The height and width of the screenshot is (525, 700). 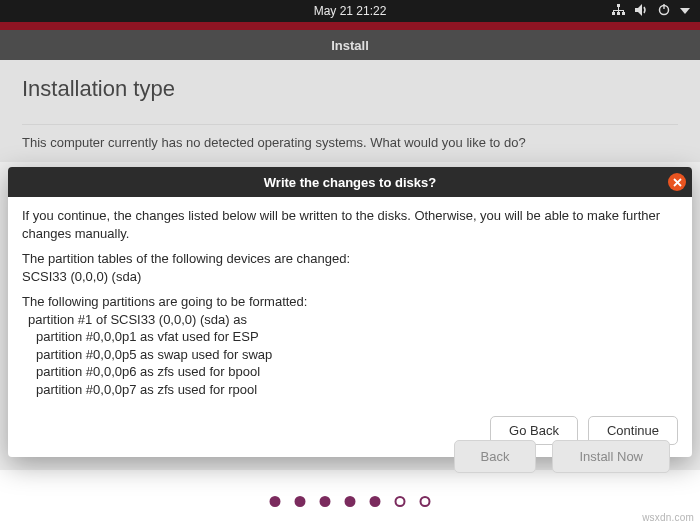 What do you see at coordinates (164, 302) in the screenshot?
I see `format-heading: The following partitions are going to be…` at bounding box center [164, 302].